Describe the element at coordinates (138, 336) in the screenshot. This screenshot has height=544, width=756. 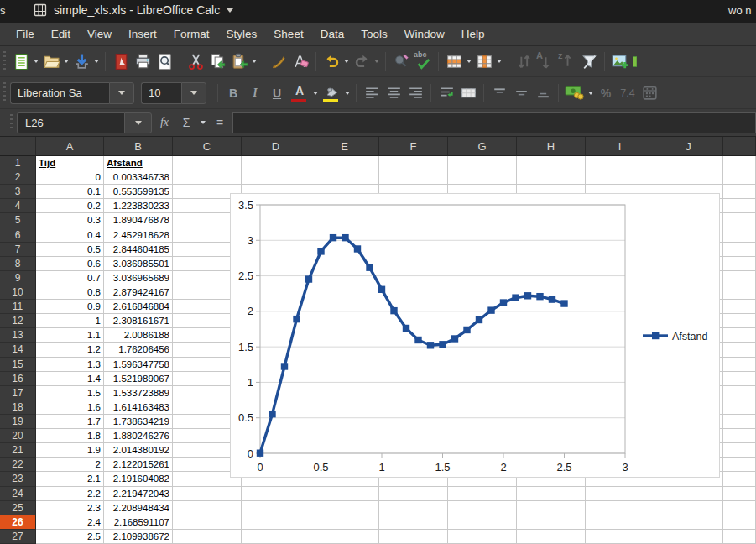
I see `cell-B13: 2.0086188` at that location.